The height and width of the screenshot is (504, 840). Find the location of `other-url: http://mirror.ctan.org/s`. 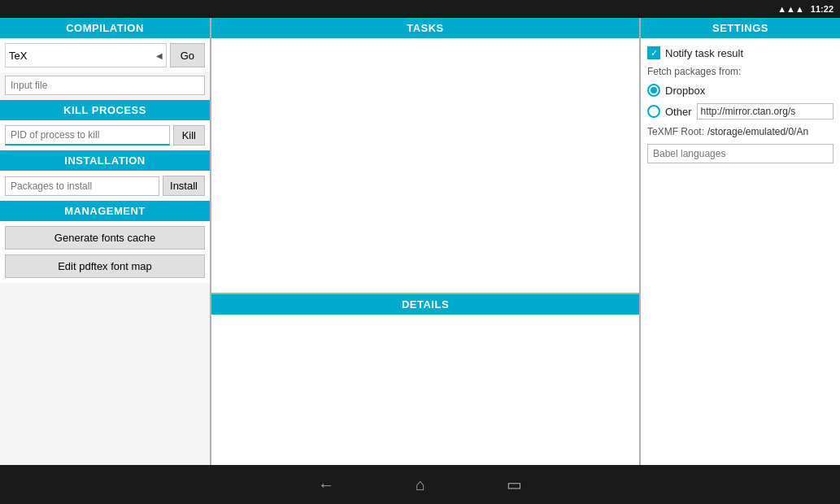

other-url: http://mirror.ctan.org/s is located at coordinates (765, 111).